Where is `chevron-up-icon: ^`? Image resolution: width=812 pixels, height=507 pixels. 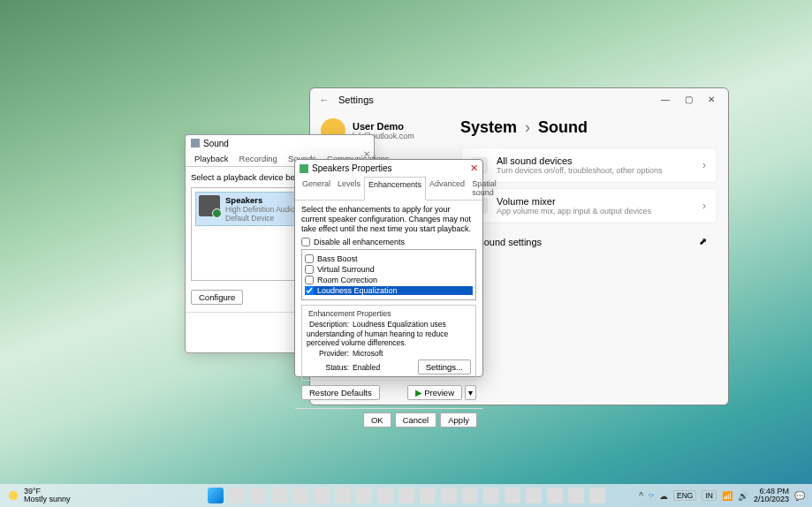
chevron-up-icon: ^ is located at coordinates (641, 496).